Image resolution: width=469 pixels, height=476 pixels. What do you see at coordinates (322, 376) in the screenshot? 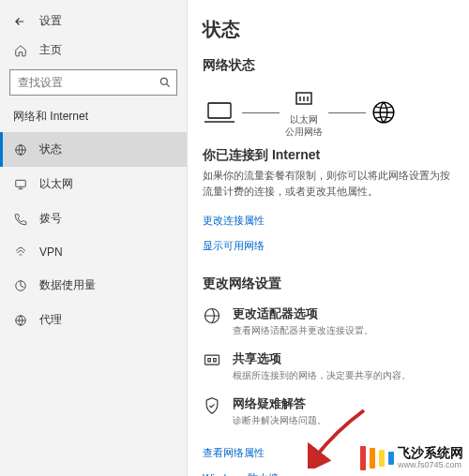
I see `option-desc: 根据所连接到的网络，决定要共享的内容。` at bounding box center [322, 376].